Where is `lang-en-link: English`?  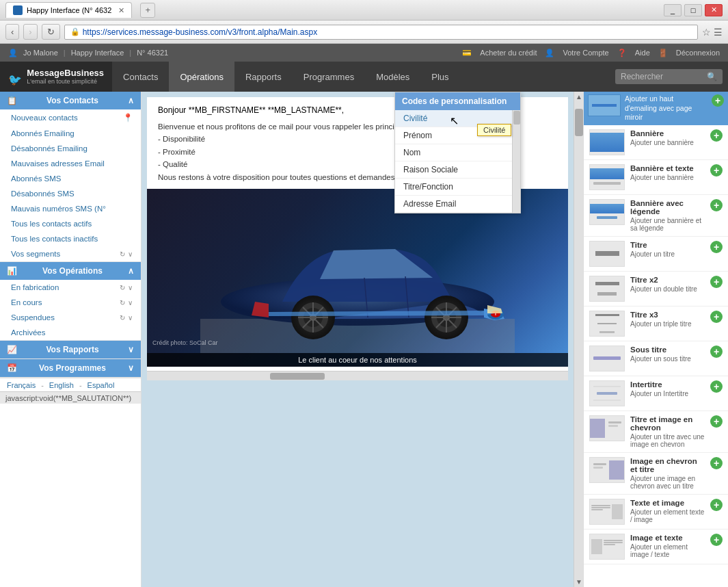
lang-en-link: English is located at coordinates (62, 385).